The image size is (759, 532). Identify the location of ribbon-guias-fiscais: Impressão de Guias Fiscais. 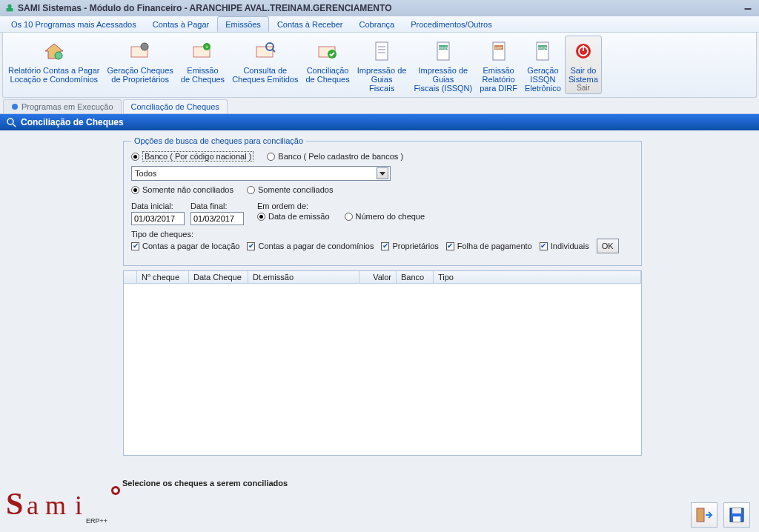
(382, 65).